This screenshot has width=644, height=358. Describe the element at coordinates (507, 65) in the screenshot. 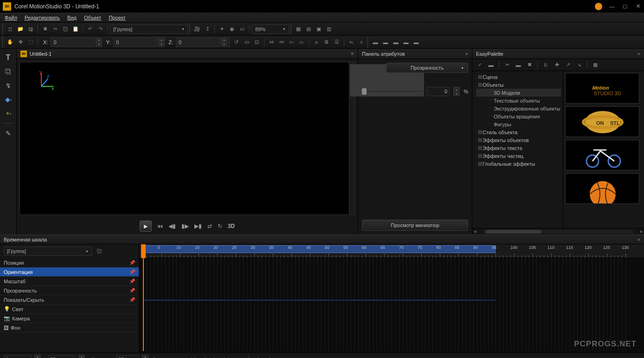

I see `cut2-icon: ✂` at that location.